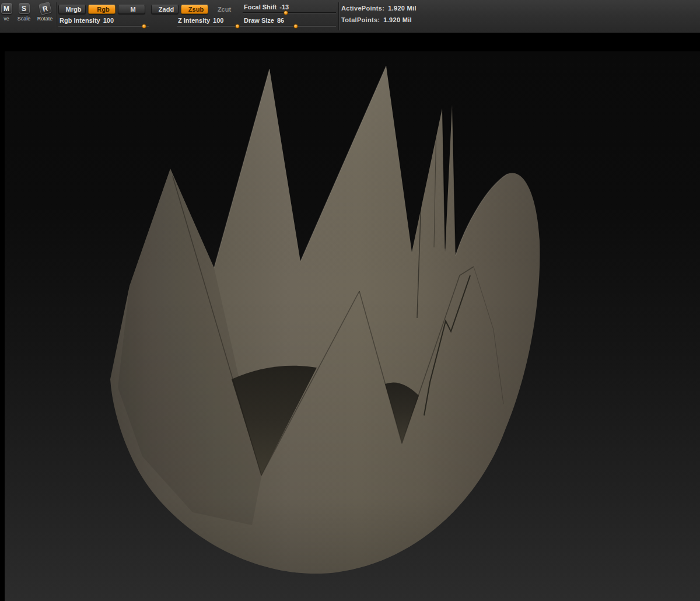 Image resolution: width=700 pixels, height=601 pixels. Describe the element at coordinates (289, 26) in the screenshot. I see `draw-size-track` at that location.